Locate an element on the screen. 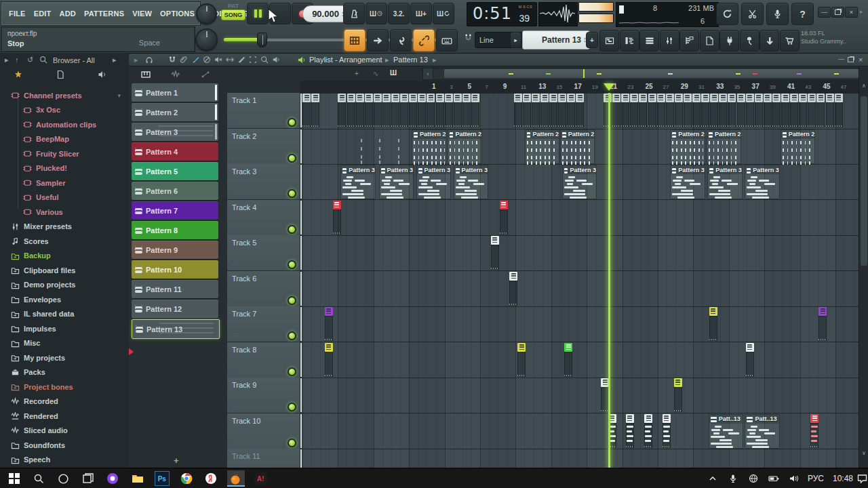  menu-patterns: PATTERNS is located at coordinates (104, 14).